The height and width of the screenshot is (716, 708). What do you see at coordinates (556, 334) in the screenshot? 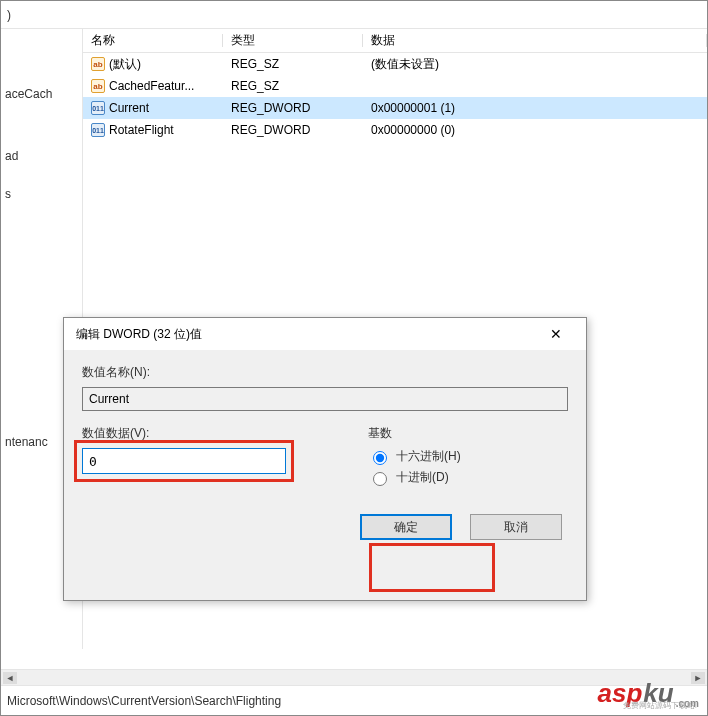
I see `close-icon: ✕` at bounding box center [556, 334].